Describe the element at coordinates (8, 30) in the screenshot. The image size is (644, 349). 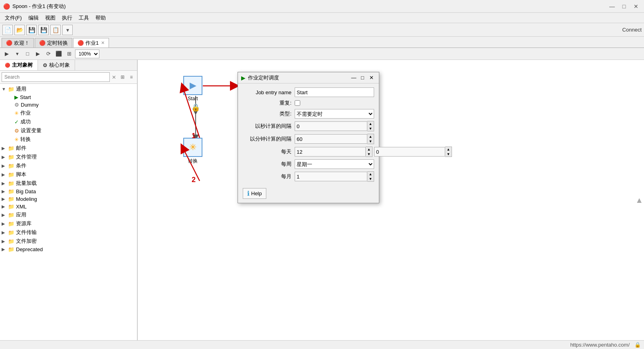
I see `new-button: 📄` at that location.